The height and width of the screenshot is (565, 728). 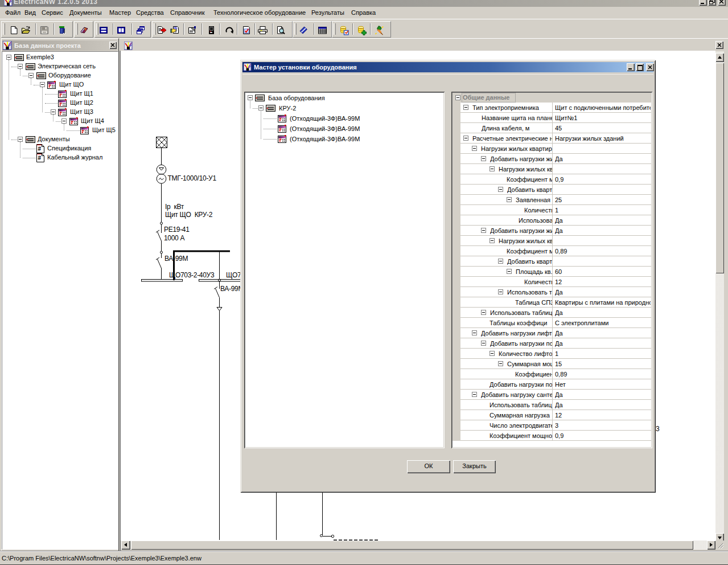 I want to click on svg-text: Iр кВт, so click(x=175, y=207).